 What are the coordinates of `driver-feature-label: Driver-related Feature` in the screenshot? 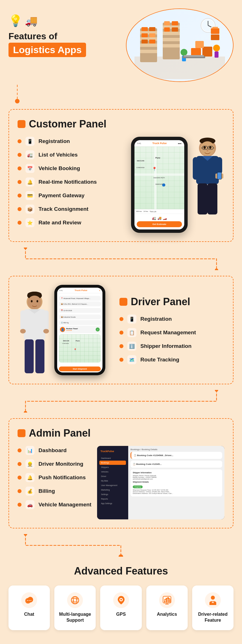 It's located at (213, 617).